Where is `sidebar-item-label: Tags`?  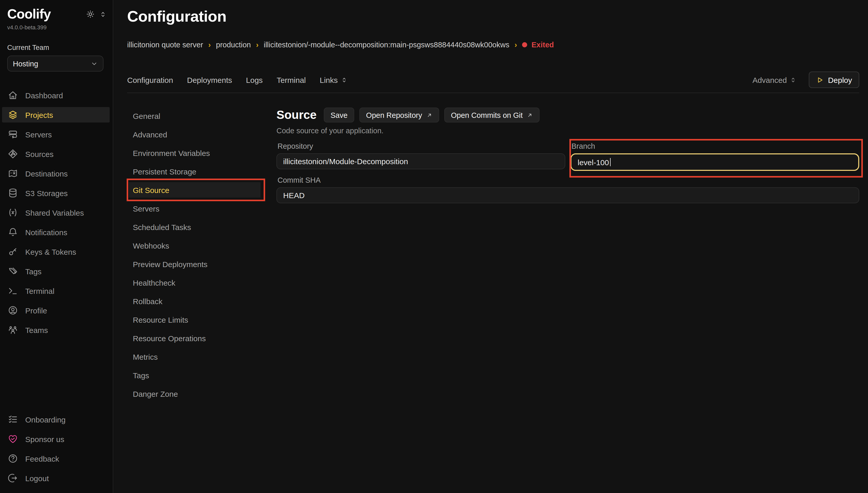
sidebar-item-label: Tags is located at coordinates (33, 271).